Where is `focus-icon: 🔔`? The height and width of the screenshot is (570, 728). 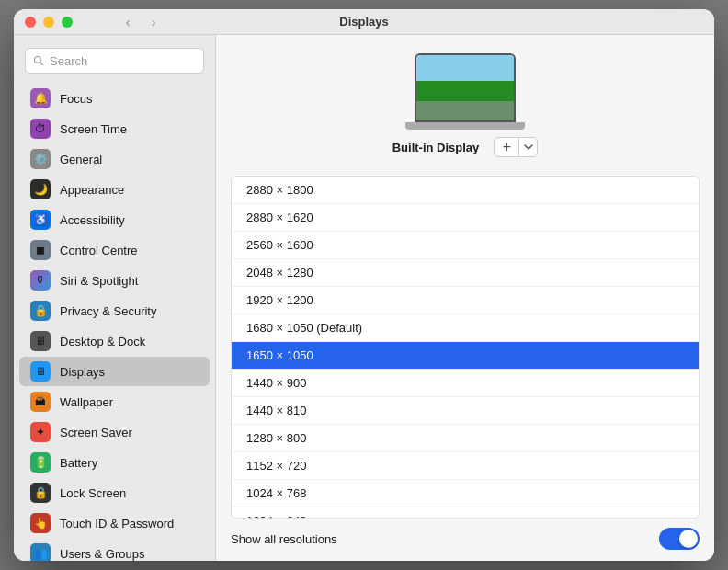 focus-icon: 🔔 is located at coordinates (40, 98).